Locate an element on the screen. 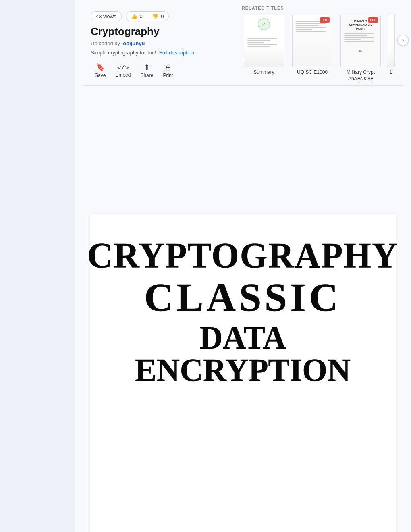 The image size is (411, 532). related-thumb-item4 is located at coordinates (391, 41).